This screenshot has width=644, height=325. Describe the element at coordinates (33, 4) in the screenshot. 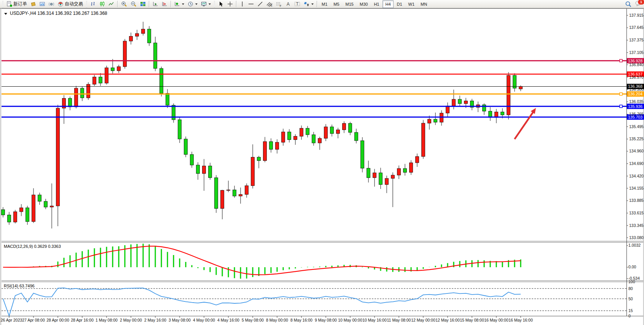

I see `profile-button` at that location.